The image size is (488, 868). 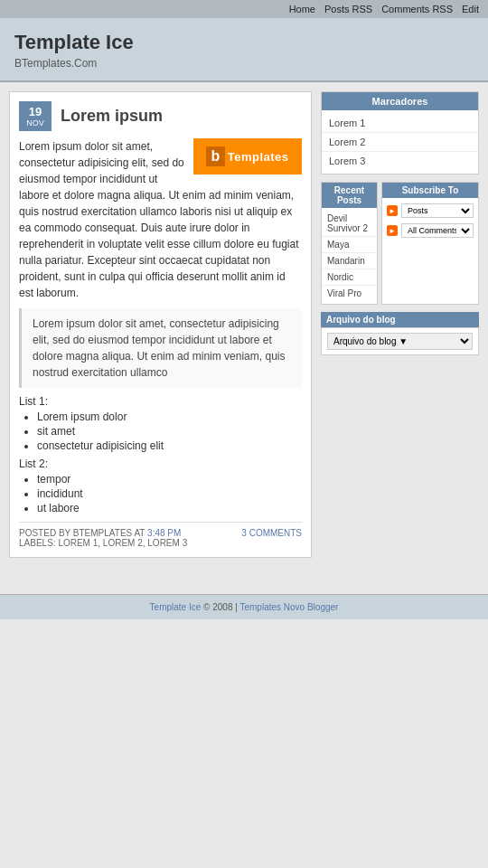 What do you see at coordinates (430, 221) in the screenshot?
I see `subscribe-content: ► Posts ► All Comments` at bounding box center [430, 221].